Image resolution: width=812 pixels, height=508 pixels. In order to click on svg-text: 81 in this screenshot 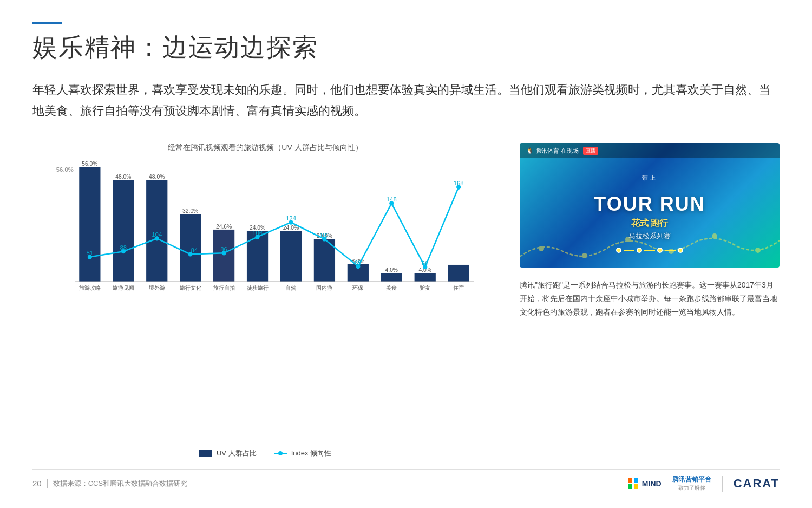, I will do `click(90, 253)`.